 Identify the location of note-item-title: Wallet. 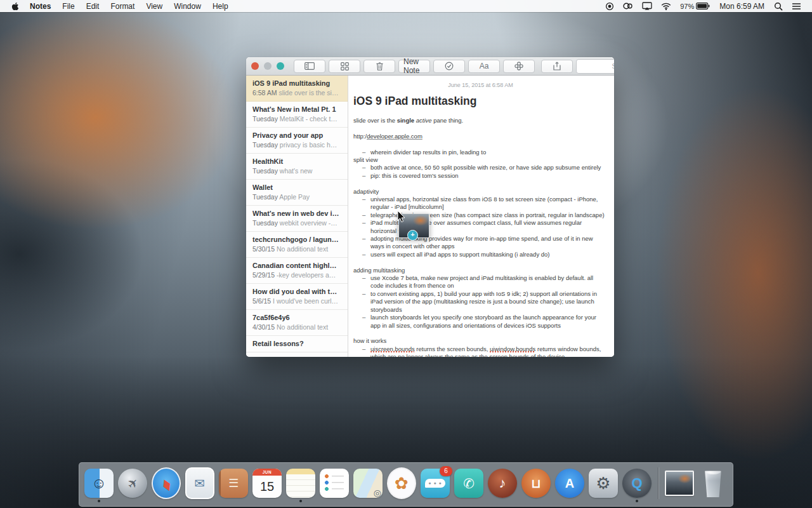
(297, 187).